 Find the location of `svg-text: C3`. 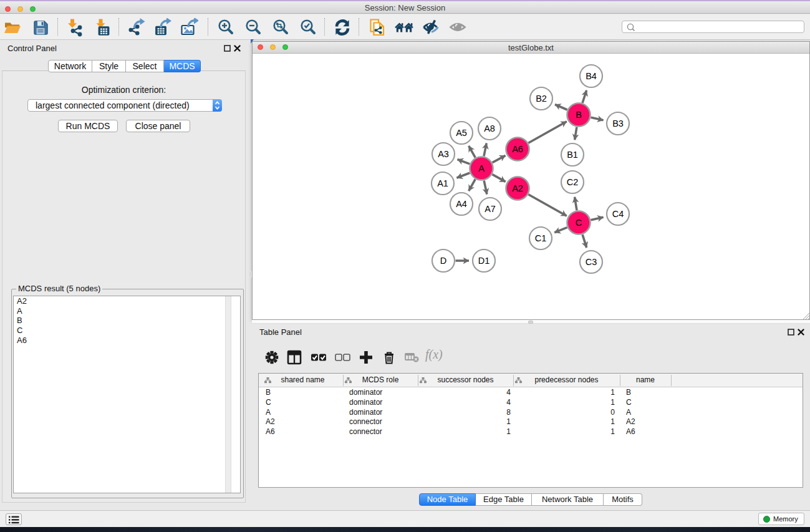

svg-text: C3 is located at coordinates (591, 262).